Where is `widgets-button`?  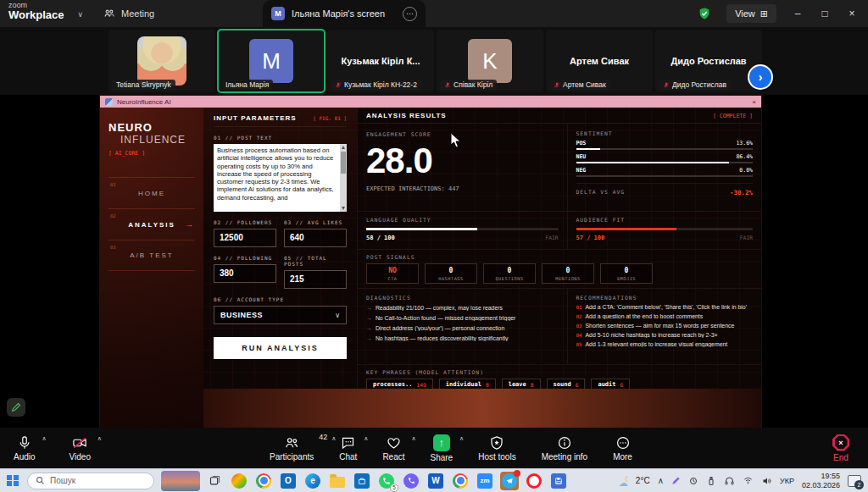 widgets-button is located at coordinates (181, 481).